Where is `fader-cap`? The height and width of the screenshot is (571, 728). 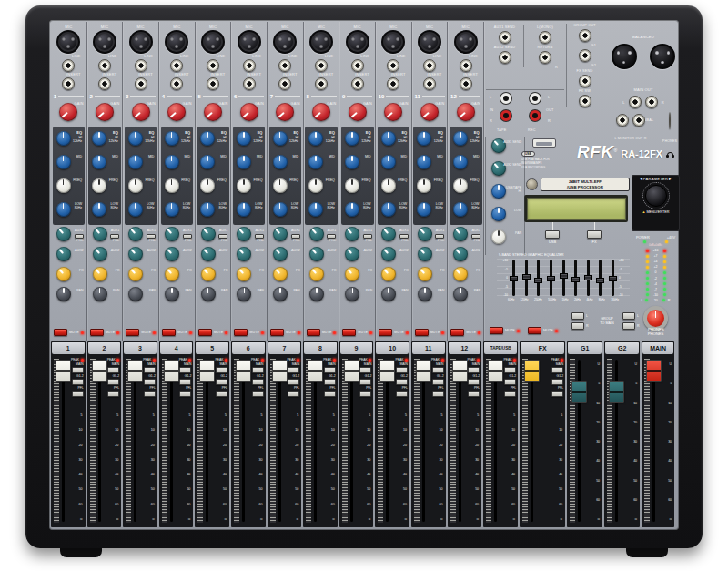 fader-cap is located at coordinates (531, 371).